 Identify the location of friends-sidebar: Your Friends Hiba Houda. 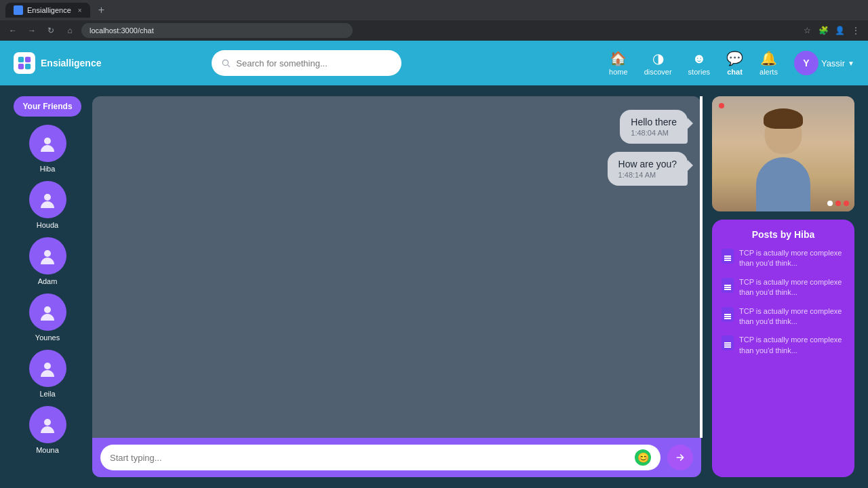
(47, 287).